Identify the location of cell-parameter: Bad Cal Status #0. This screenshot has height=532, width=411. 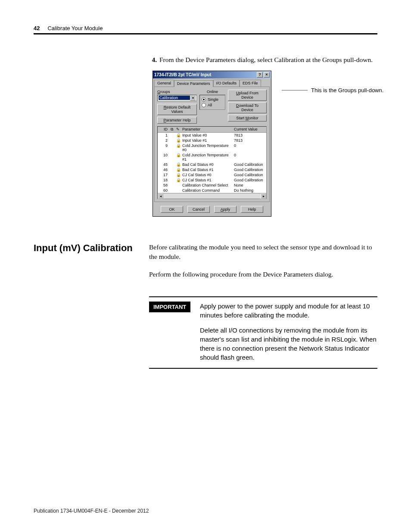
(207, 165).